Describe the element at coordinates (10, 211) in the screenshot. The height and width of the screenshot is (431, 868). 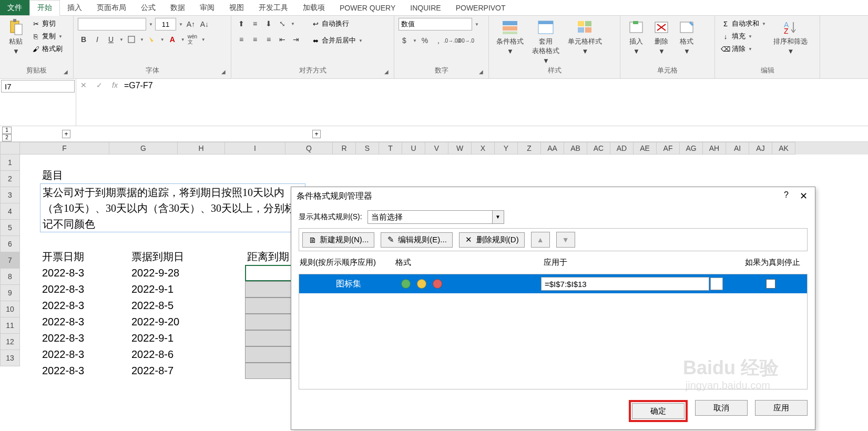
I see `row-head-4: 4` at that location.